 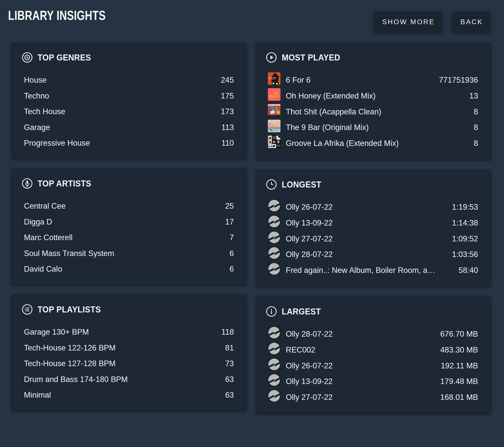 I want to click on svg-text: Honey, so click(x=274, y=96).